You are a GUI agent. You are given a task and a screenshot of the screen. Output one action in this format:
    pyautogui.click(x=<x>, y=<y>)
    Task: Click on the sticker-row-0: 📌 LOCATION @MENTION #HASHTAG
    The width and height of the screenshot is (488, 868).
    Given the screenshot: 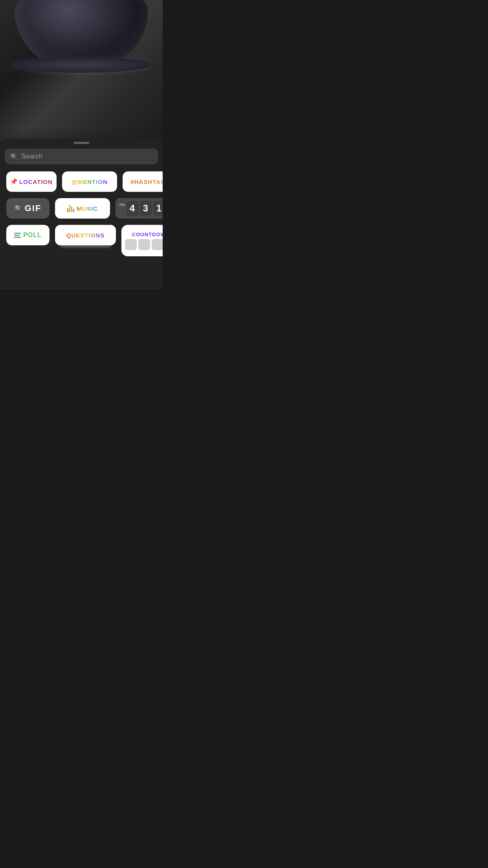 What is the action you would take?
    pyautogui.click(x=81, y=182)
    